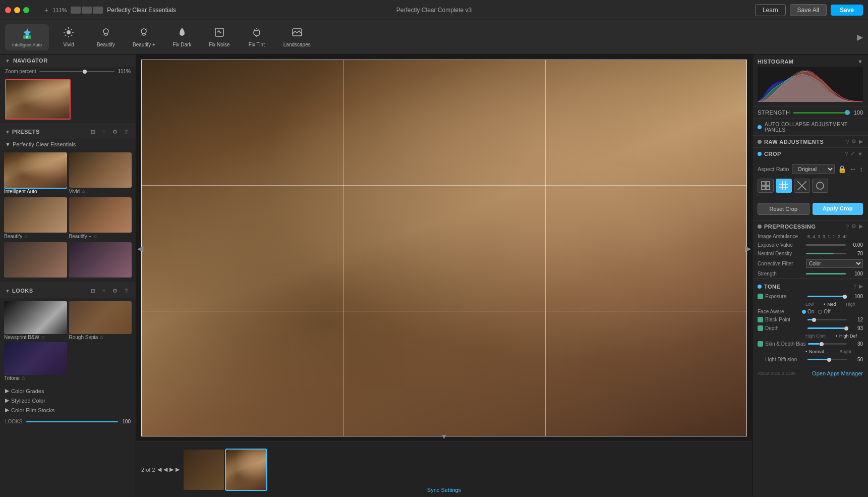 Image resolution: width=868 pixels, height=497 pixels. I want to click on looks-slider, so click(72, 422).